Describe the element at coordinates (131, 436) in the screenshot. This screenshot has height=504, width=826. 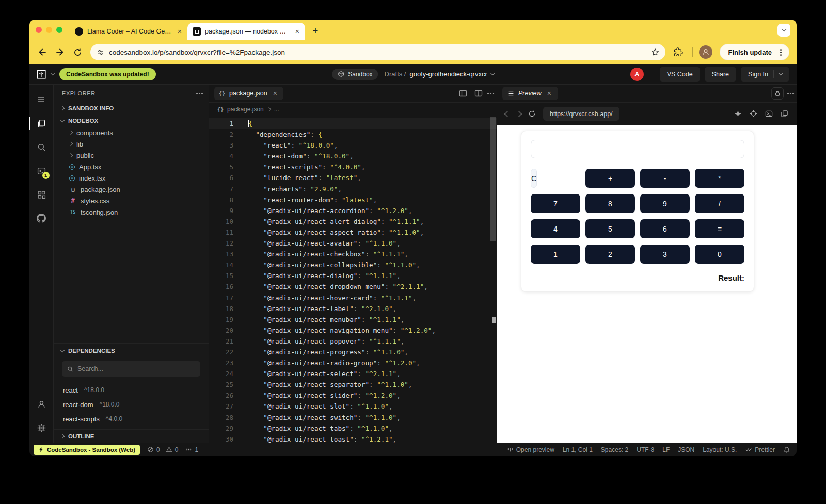
I see `section-outline: OUTLINE` at that location.